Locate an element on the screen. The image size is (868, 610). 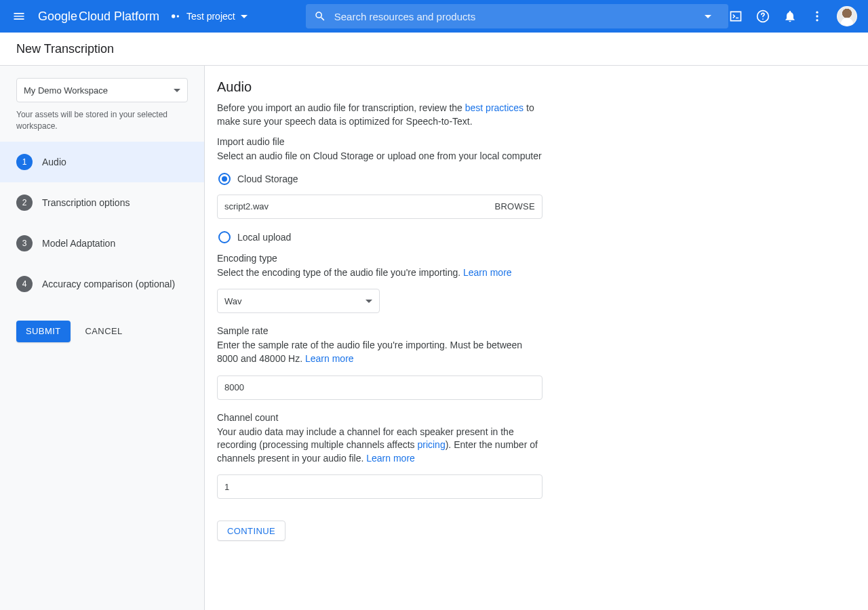
audio-lead-a: Before you import an audio file for tran… is located at coordinates (341, 108).